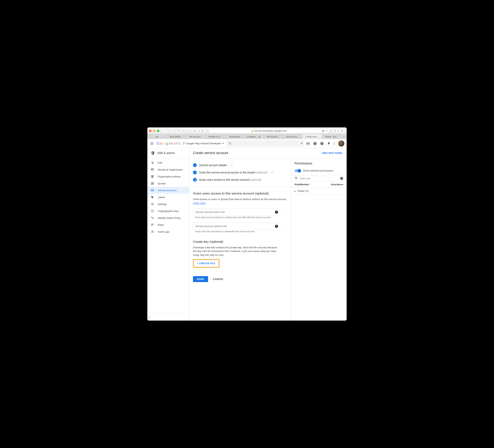 This screenshot has height=448, width=494. What do you see at coordinates (240, 165) in the screenshot?
I see `step-1: ✓ Service account details` at bounding box center [240, 165].